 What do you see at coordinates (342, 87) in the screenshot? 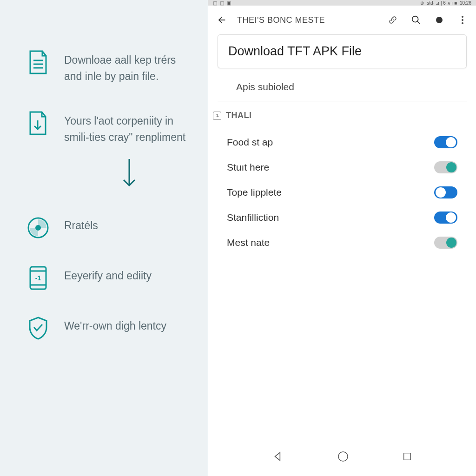
I see `subtitle-row: Apis subioled` at bounding box center [342, 87].